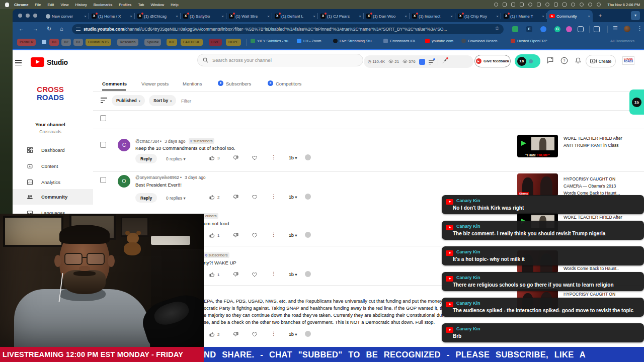 This screenshot has width=644, height=362. What do you see at coordinates (18, 63) in the screenshot?
I see `hamburger-menu-icon` at bounding box center [18, 63].